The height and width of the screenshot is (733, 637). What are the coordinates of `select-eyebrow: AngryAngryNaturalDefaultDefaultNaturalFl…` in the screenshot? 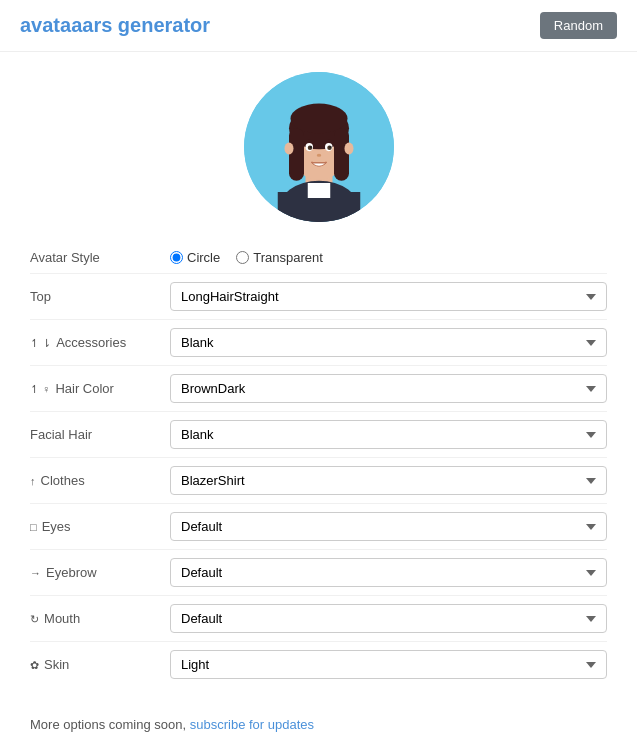 It's located at (388, 572).